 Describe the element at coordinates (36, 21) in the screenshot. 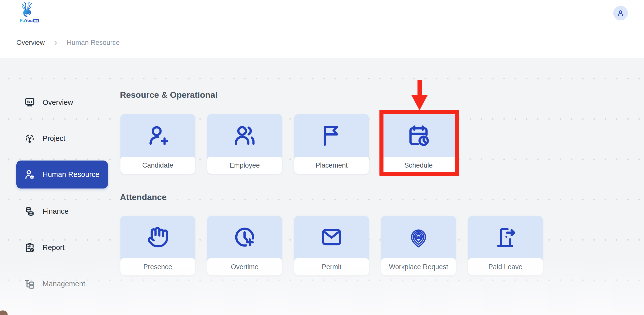

I see `logo-hr-badge: HR` at that location.